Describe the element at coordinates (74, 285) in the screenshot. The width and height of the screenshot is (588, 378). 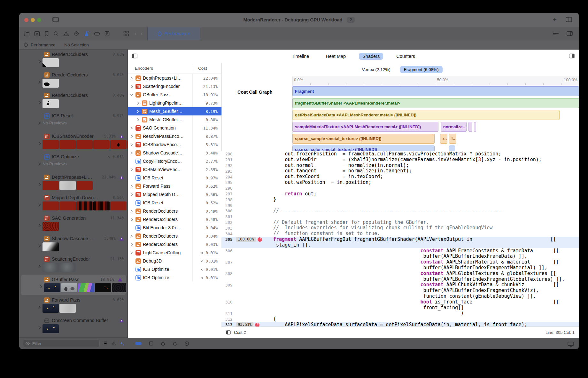
I see `sidebar-row: GBuffer Pass18.91%` at that location.